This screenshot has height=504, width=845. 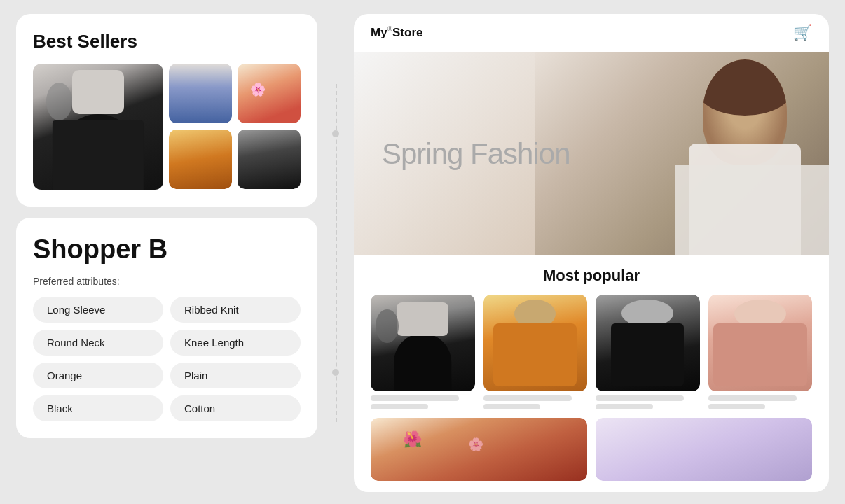 I want to click on most-popular-title: Most popular, so click(x=591, y=276).